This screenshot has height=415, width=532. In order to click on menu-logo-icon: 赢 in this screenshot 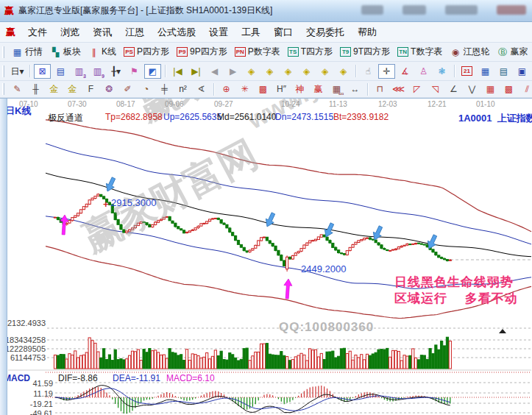, I will do `click(10, 32)`.